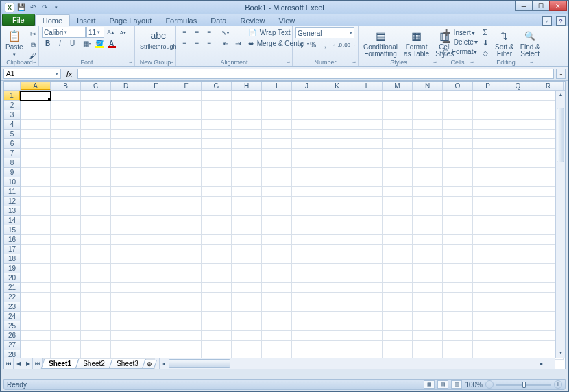 This screenshot has width=569, height=392. I want to click on cell-N10, so click(428, 182).